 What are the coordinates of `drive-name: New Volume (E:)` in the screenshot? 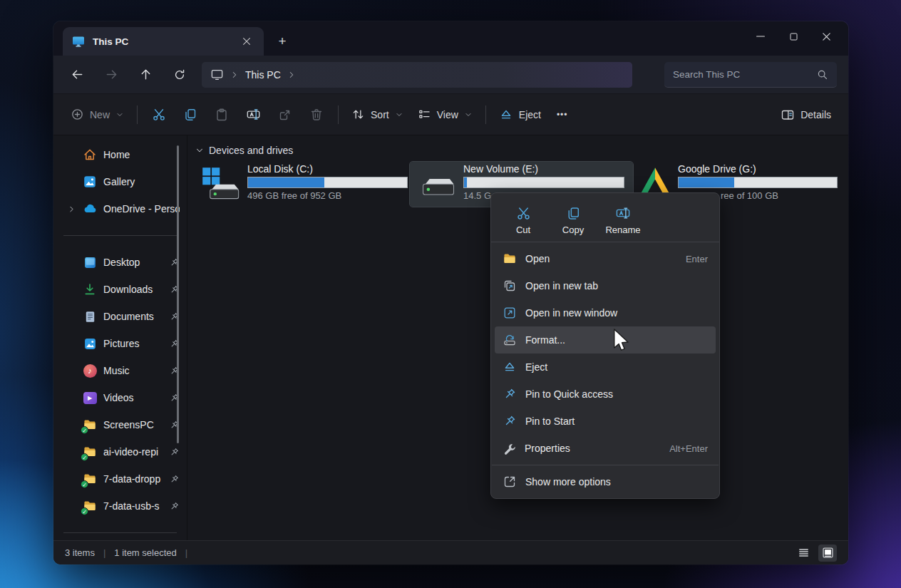 It's located at (545, 169).